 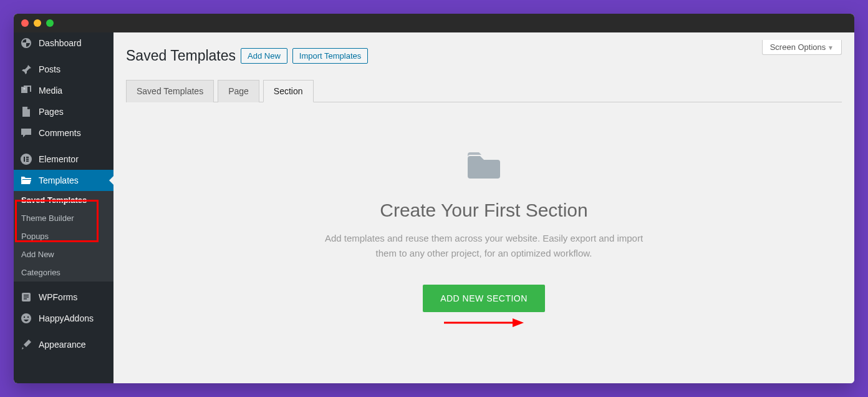 What do you see at coordinates (64, 133) in the screenshot?
I see `sidebar-item-comments: Comments` at bounding box center [64, 133].